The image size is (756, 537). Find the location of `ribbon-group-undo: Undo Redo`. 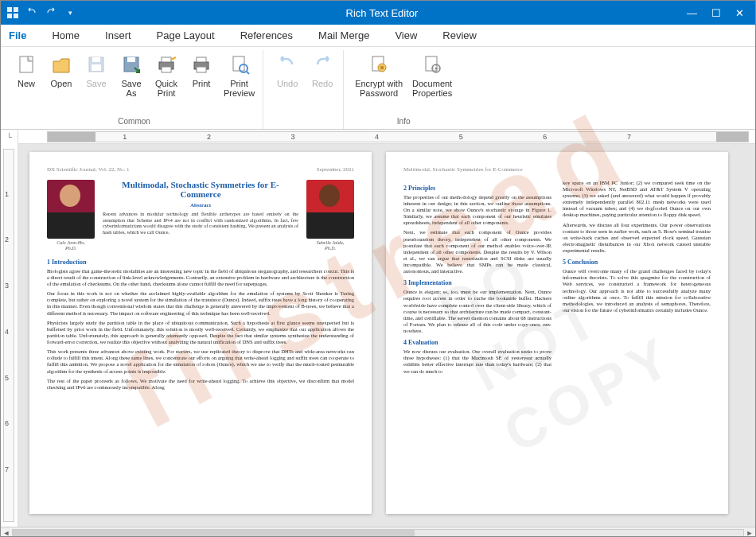

ribbon-group-undo: Undo Redo is located at coordinates (306, 89).